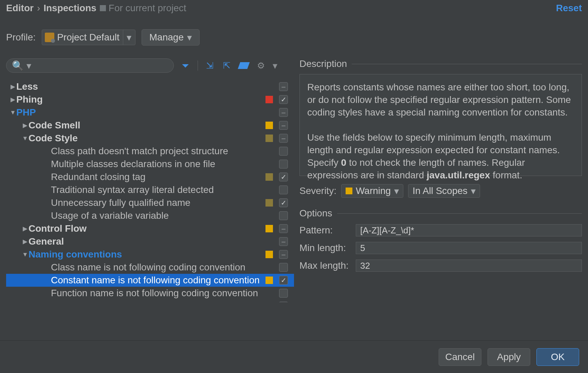 Image resolution: width=588 pixels, height=373 pixels. I want to click on tree-item-constant-name: Constant name is not following coding co…, so click(150, 280).